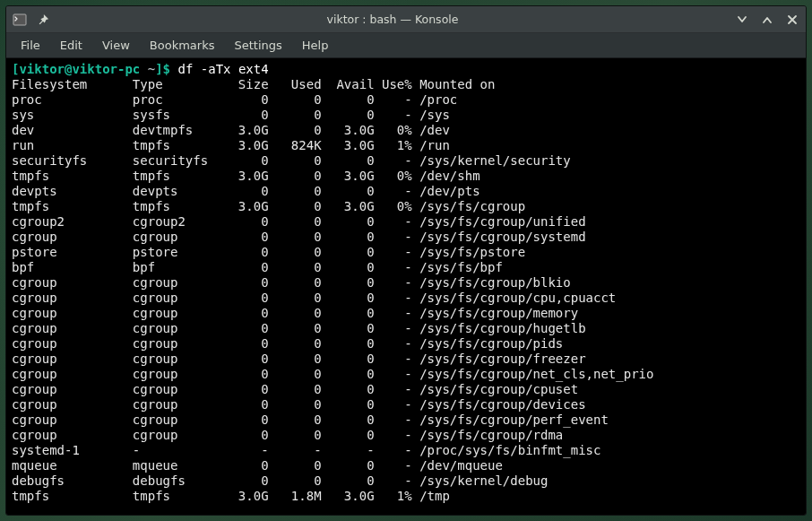 This screenshot has height=521, width=812. What do you see at coordinates (406, 450) in the screenshot?
I see `df-row: systemd-1 - - - - - /proc/sys/fs/binfmt_…` at bounding box center [406, 450].